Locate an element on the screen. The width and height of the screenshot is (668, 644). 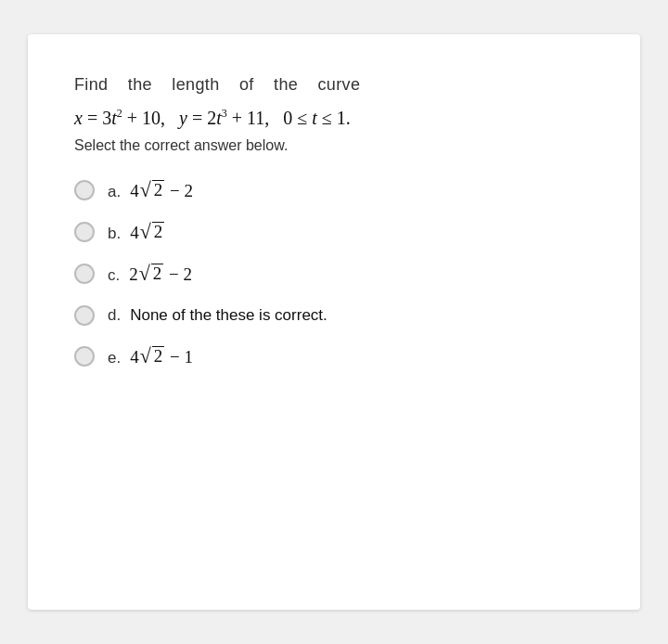
option-c: c. 2√2 − 2 is located at coordinates (334, 275).